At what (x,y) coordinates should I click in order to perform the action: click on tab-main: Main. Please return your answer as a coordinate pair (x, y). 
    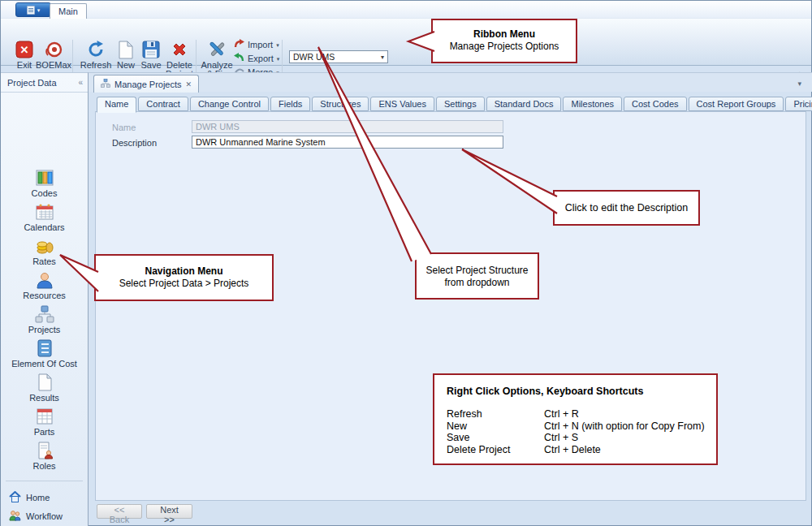
    Looking at the image, I should click on (68, 11).